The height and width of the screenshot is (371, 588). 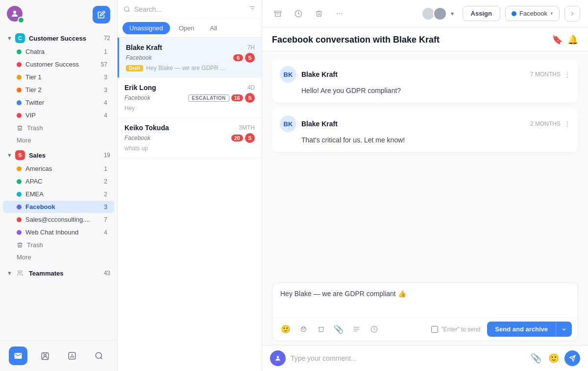 I want to click on user-avatar-stack, so click(x=16, y=15).